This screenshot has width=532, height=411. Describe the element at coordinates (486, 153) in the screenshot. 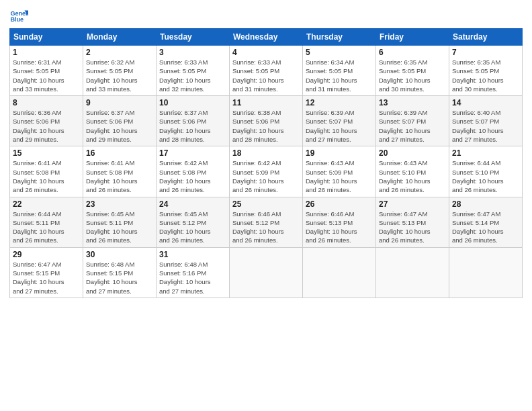

I see `day-number: 21` at that location.